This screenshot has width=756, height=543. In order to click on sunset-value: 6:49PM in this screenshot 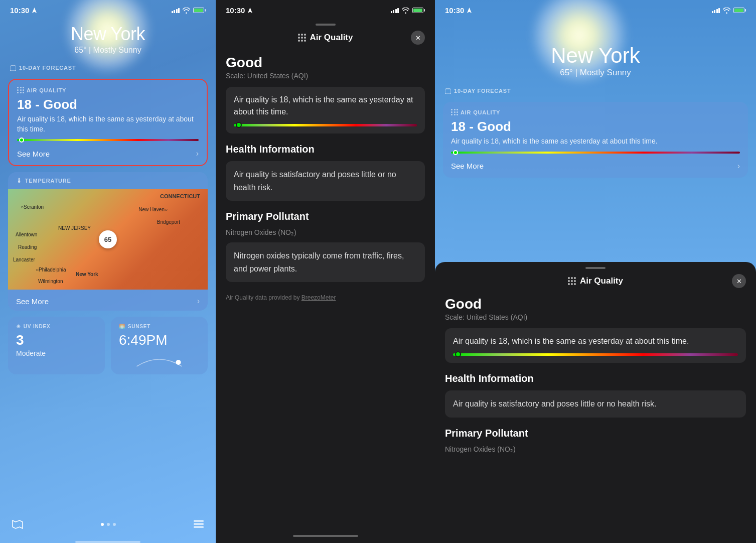, I will do `click(160, 340)`.